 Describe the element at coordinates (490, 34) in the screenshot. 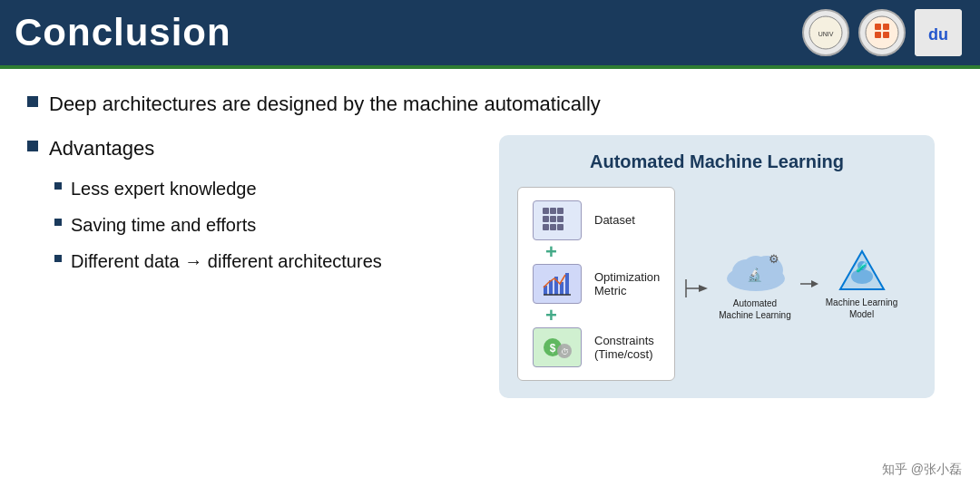

I see `slide-header: Conclusion UNIV` at that location.